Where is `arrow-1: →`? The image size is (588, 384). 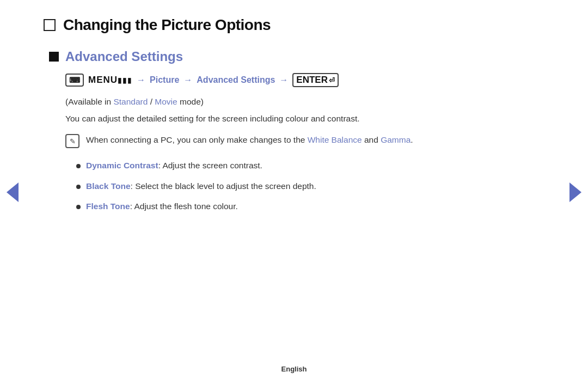 arrow-1: → is located at coordinates (141, 80).